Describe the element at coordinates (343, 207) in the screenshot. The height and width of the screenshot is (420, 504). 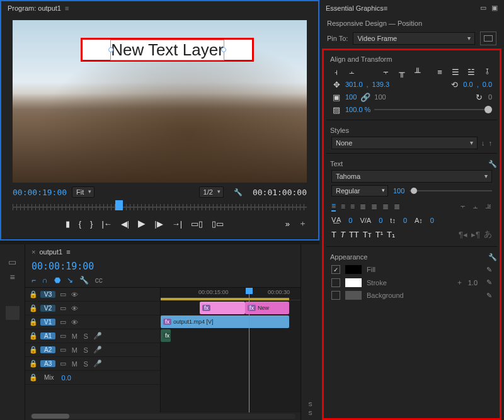
I see `align-center-text-icon: ≡` at that location.